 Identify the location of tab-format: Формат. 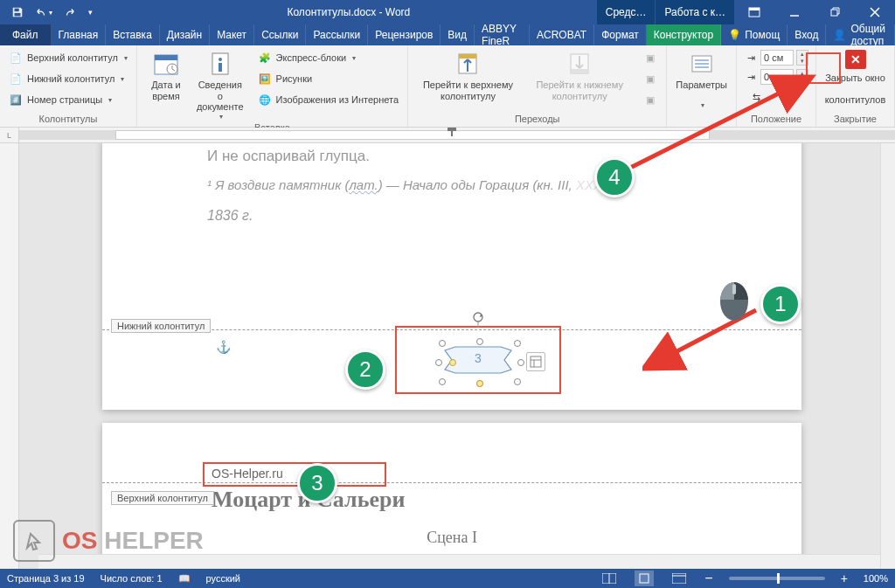
(621, 35).